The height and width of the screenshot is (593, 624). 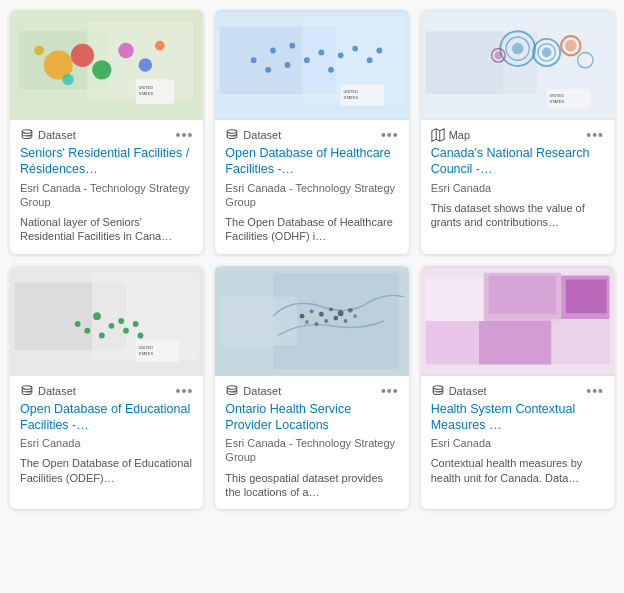 What do you see at coordinates (312, 187) in the screenshot?
I see `card-body-2: Dataset ••• Open Database of Healthcare …` at bounding box center [312, 187].